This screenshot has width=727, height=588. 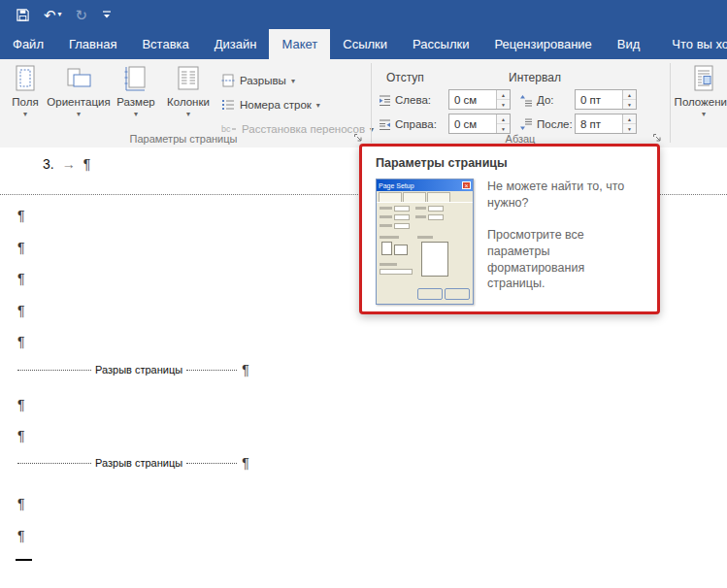 What do you see at coordinates (693, 45) in the screenshot?
I see `tell-me-box: Что вы хот` at bounding box center [693, 45].